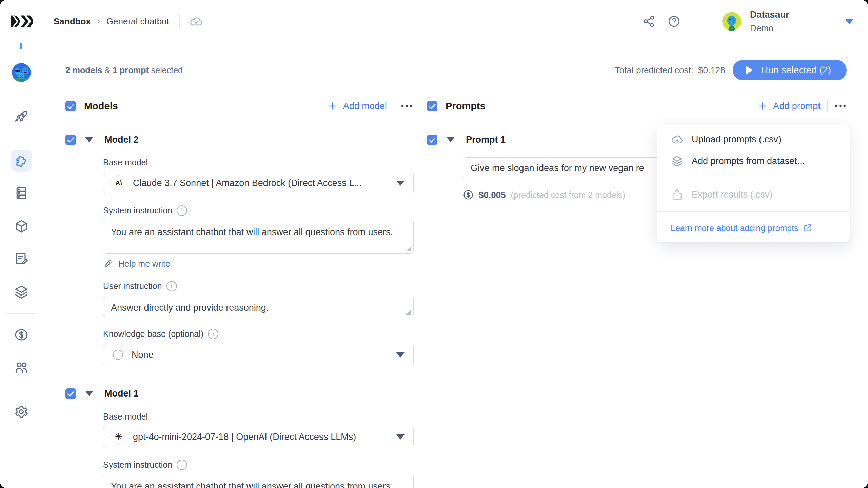  I want to click on model-1-fields: Base model ✳ gpt-4o-mini-2024-07-18 | Op…, so click(258, 450).